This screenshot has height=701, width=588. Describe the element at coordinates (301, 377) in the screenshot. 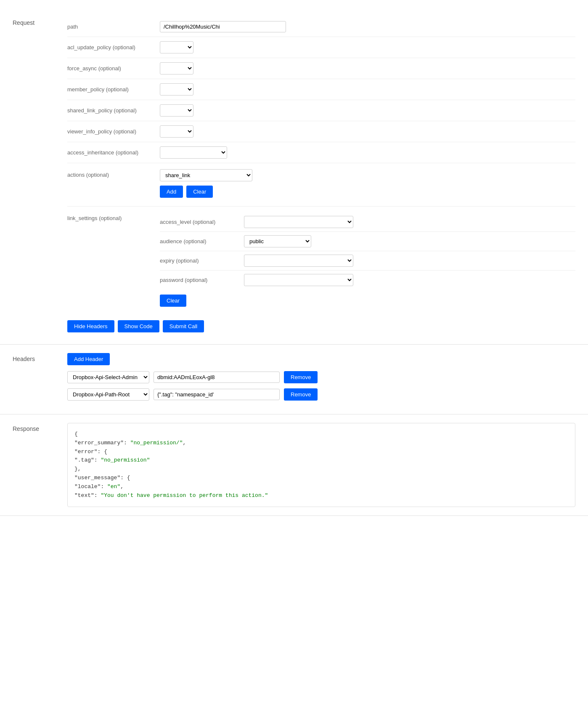

I see `header-remove-button-1: Remove` at that location.